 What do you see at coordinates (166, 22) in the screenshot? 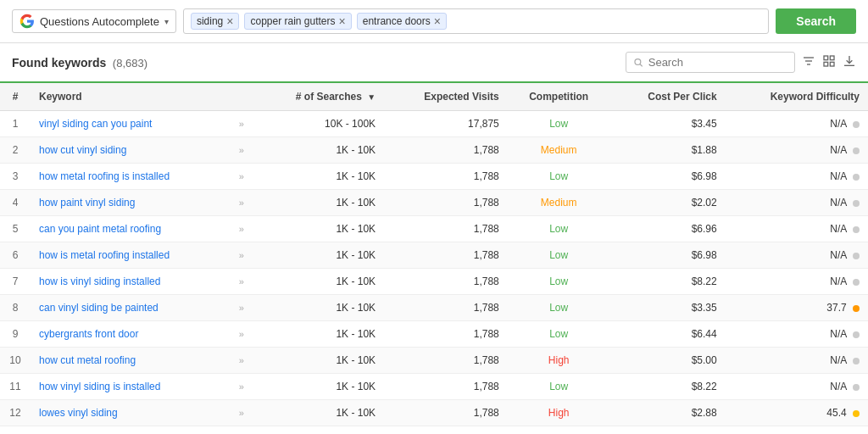
I see `chevron-down-icon: ▾` at bounding box center [166, 22].